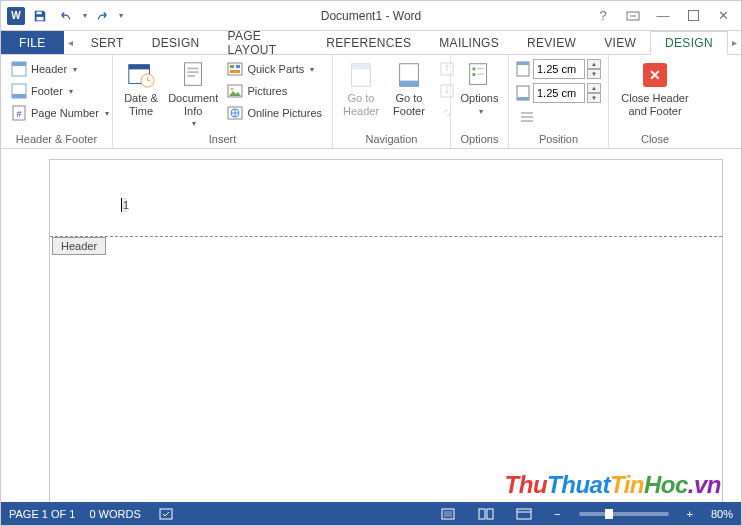  Describe the element at coordinates (558, 93) in the screenshot. I see `footer-from-bottom-field: ▲▼` at that location.